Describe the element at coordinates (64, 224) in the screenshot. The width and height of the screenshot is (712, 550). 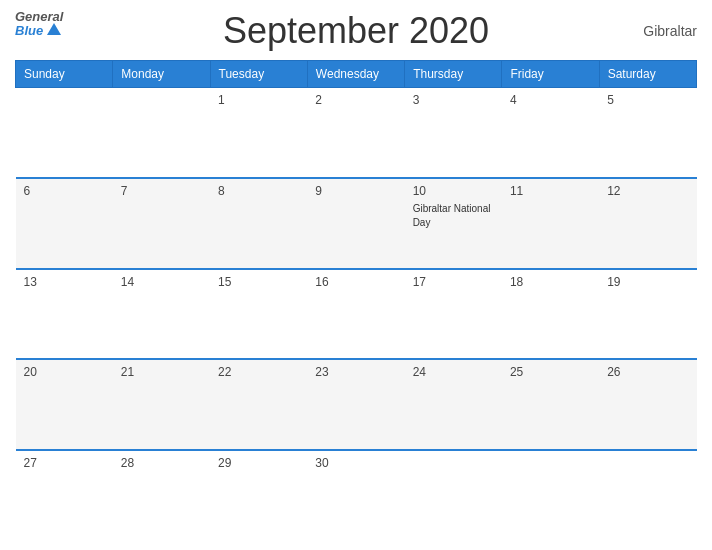
I see `calendar-cell: 6` at that location.